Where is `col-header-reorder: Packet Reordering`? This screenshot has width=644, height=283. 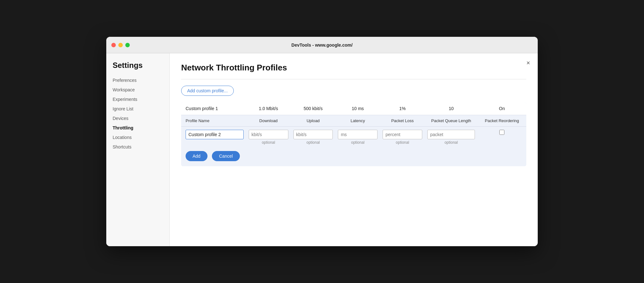
col-header-reorder: Packet Reordering is located at coordinates (502, 121).